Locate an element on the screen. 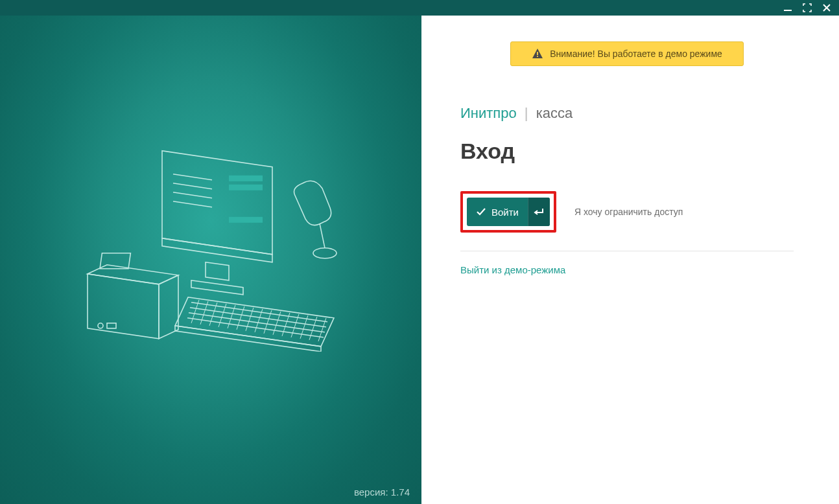 The height and width of the screenshot is (504, 839). restrict-access-link: Я хочу ограничить доступ is located at coordinates (629, 212).